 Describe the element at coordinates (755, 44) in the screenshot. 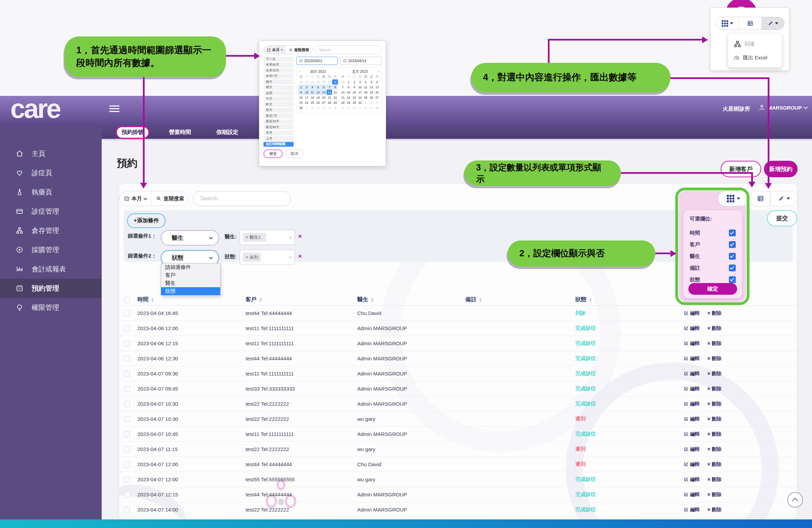

I see `menu-item-sitemap: 到達` at that location.